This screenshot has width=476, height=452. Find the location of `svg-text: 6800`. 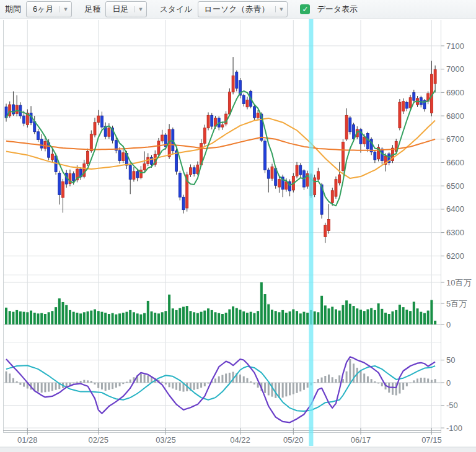

svg-text: 6800 is located at coordinates (455, 116).